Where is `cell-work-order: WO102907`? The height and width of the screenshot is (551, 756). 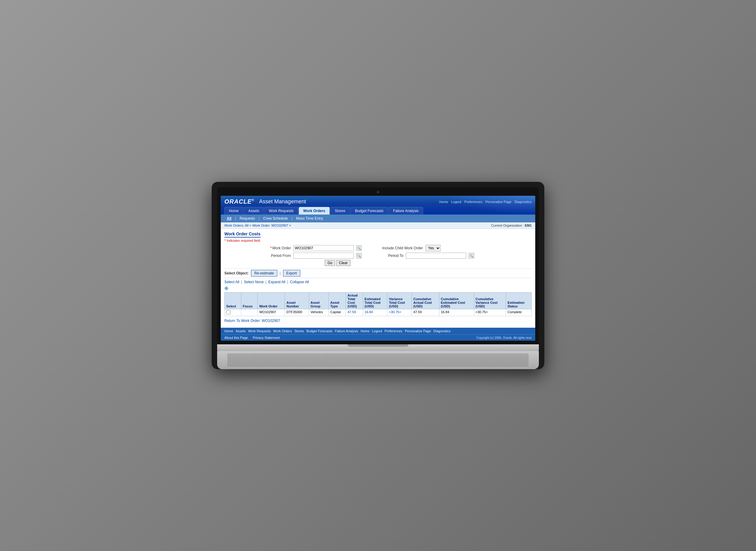
cell-work-order: WO102907 is located at coordinates (271, 313).